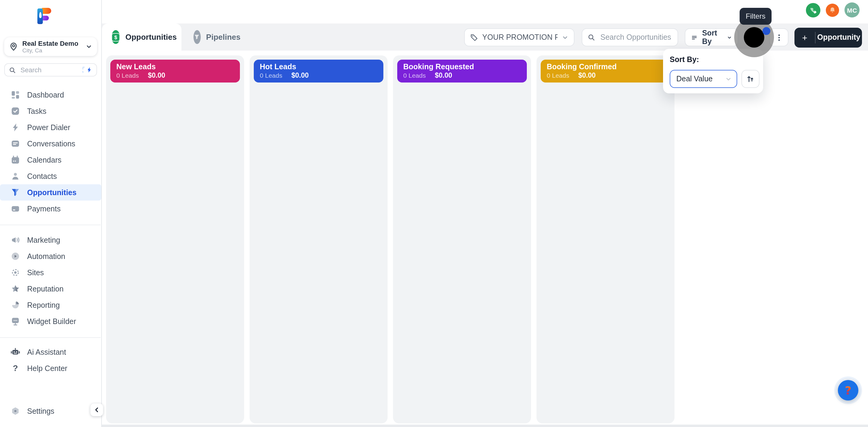  What do you see at coordinates (51, 214) in the screenshot?
I see `sidebar: Real Estate Demo City, Ca Dashboard` at bounding box center [51, 214].